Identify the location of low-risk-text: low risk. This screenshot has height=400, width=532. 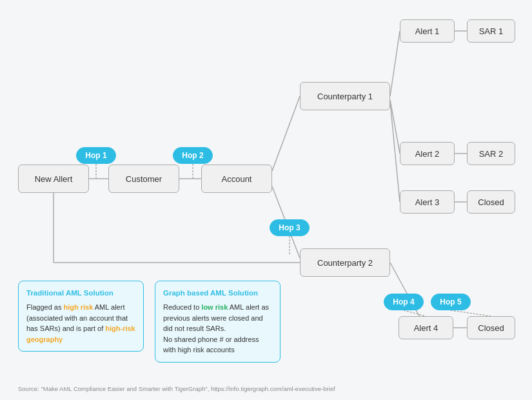
(214, 307).